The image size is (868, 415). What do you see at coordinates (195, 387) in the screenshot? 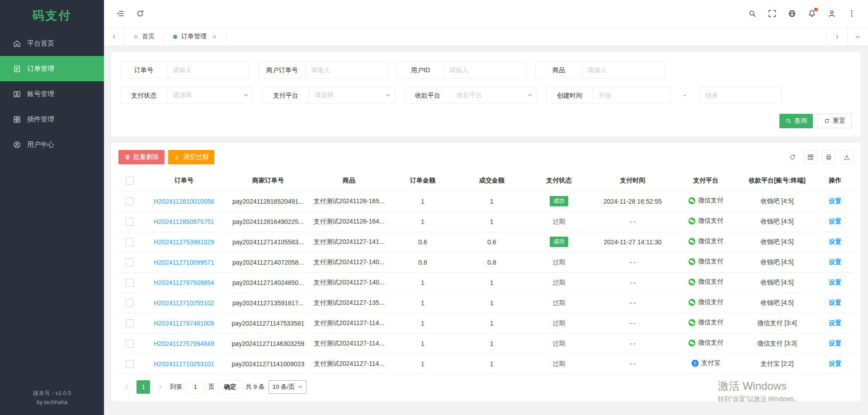
I see `goto-page-input` at bounding box center [195, 387].